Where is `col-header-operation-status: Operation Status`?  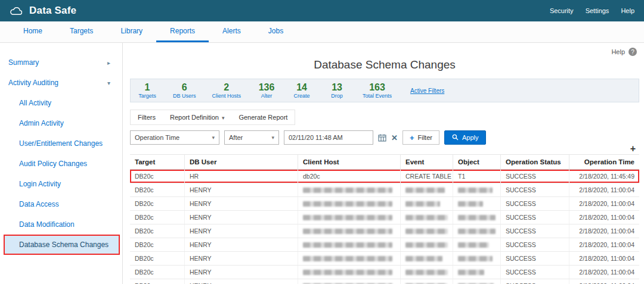
col-header-operation-status: Operation Status is located at coordinates (535, 162).